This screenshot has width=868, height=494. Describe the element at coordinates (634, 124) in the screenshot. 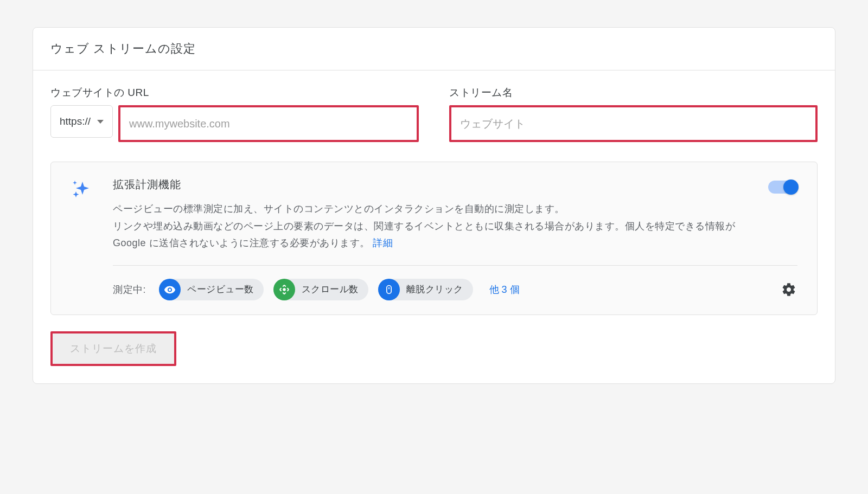

I see `name-input-highlight` at that location.